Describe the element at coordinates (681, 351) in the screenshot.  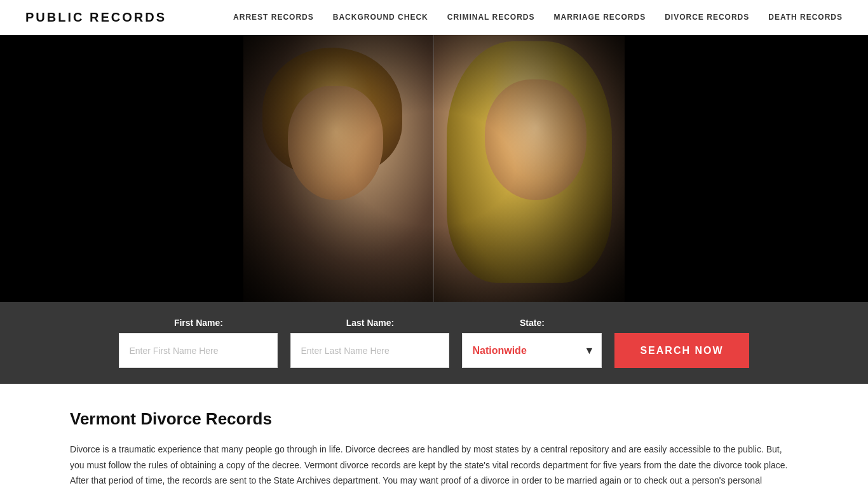
I see `search-now-button: SEARCH NOW` at that location.